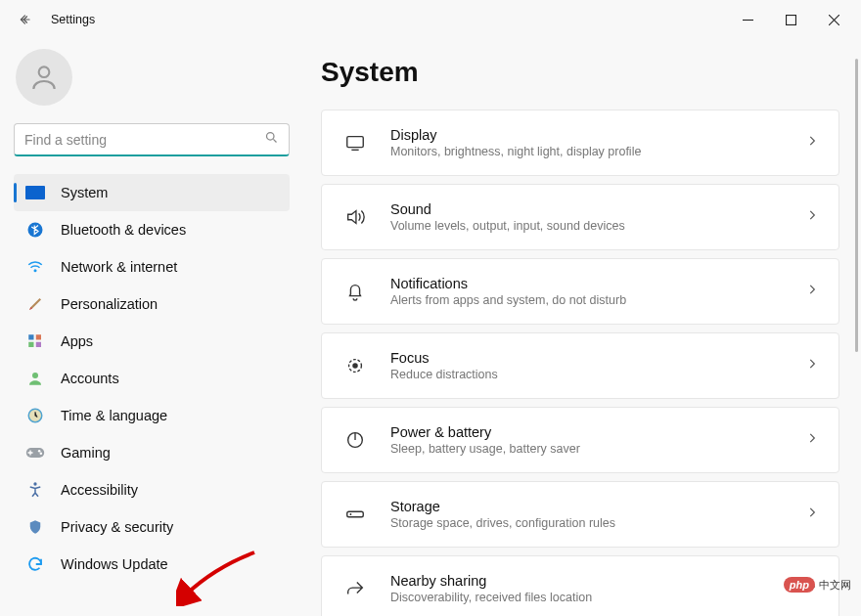  Describe the element at coordinates (598, 226) in the screenshot. I see `card-subtitle: Volume levels, output, input, sound devi…` at that location.